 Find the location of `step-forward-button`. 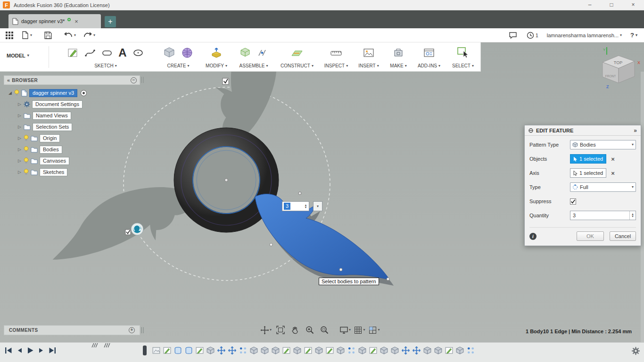

step-forward-button is located at coordinates (41, 351).